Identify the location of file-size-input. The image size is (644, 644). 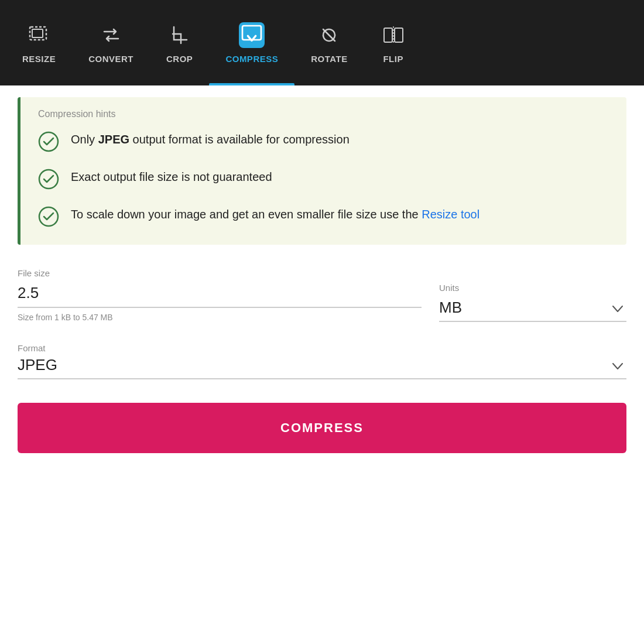
(220, 295).